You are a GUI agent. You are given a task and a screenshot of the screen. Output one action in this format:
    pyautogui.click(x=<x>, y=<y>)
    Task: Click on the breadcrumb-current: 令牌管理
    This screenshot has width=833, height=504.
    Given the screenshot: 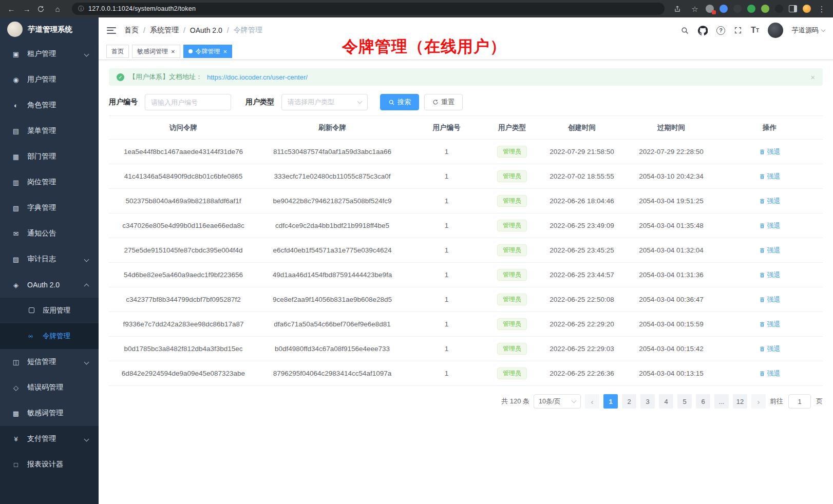 What is the action you would take?
    pyautogui.click(x=248, y=30)
    